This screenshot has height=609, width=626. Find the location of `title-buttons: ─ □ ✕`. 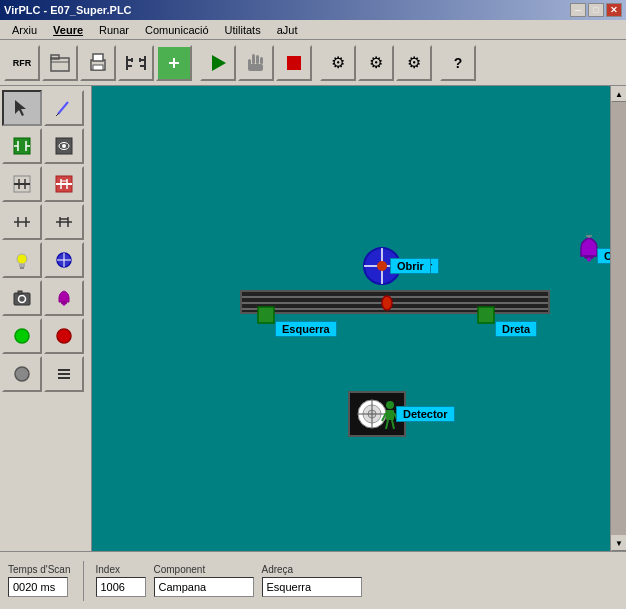

title-buttons: ─ □ ✕ is located at coordinates (596, 10).